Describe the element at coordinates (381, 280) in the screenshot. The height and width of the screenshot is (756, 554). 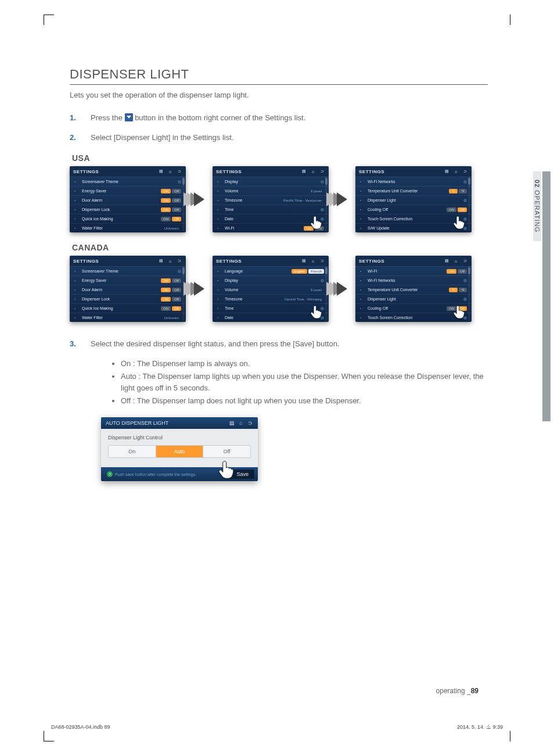
I see `row-label-text: Wi-Fi Networks` at that location.